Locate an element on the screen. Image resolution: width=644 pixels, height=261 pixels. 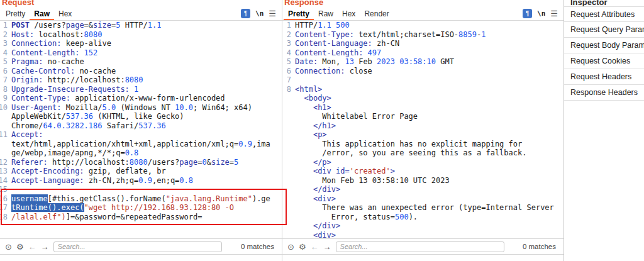
line-number: 4 is located at coordinates (287, 53).